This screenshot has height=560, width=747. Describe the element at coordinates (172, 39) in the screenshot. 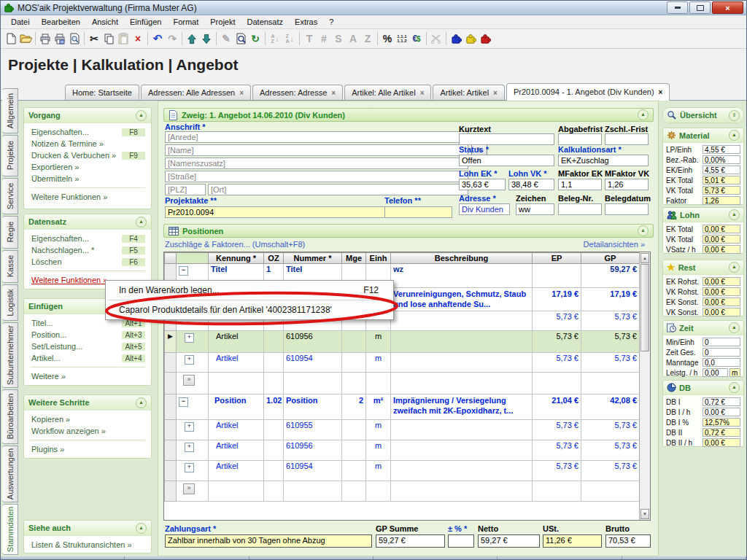

I see `redo-icon: ↷` at that location.